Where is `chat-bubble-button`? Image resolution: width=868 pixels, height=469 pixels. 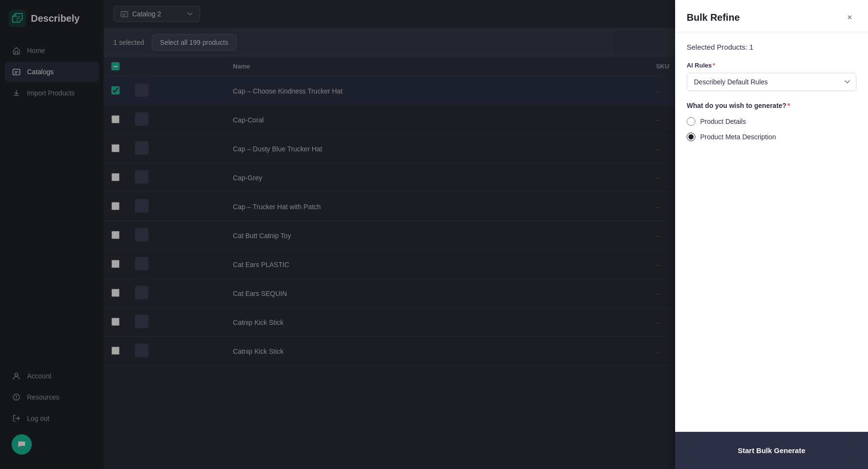
chat-bubble-button is located at coordinates (22, 444).